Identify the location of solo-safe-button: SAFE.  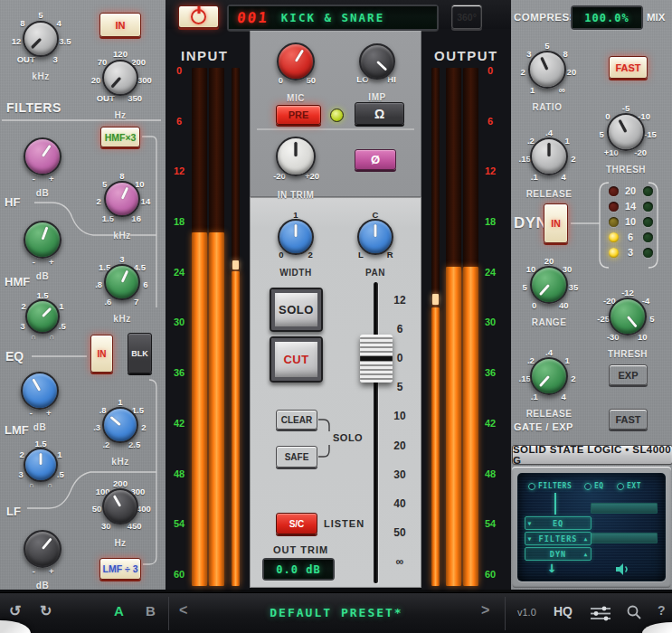
(297, 457).